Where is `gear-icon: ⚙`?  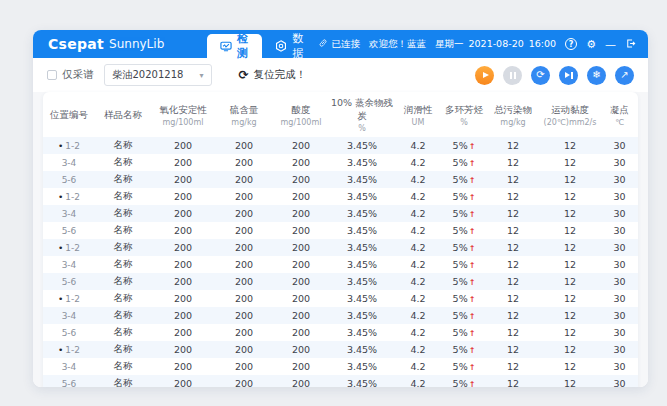
gear-icon: ⚙ is located at coordinates (591, 44).